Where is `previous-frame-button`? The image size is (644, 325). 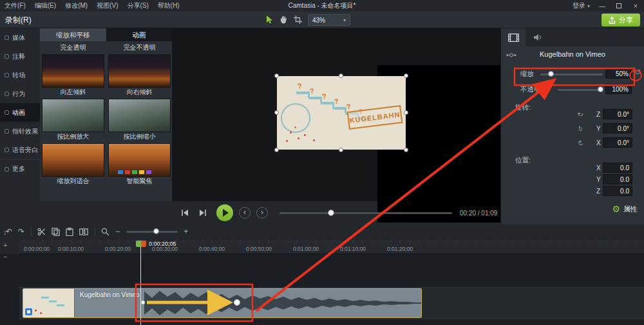 previous-frame-button is located at coordinates (185, 213).